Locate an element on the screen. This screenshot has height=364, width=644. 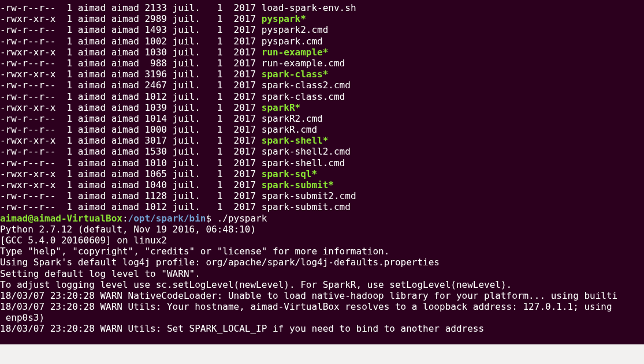
file-name: sparkR* is located at coordinates (281, 107).